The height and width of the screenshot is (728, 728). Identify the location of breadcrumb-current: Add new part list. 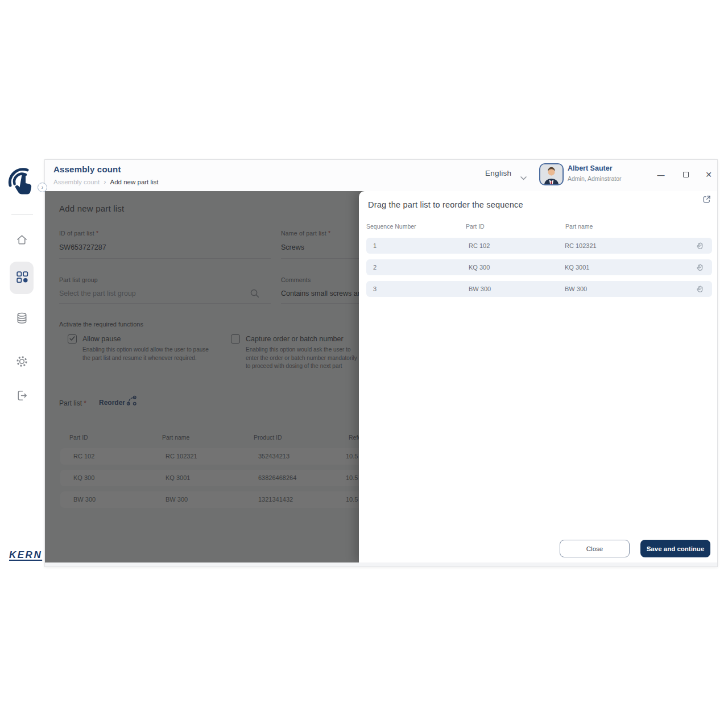
(134, 182).